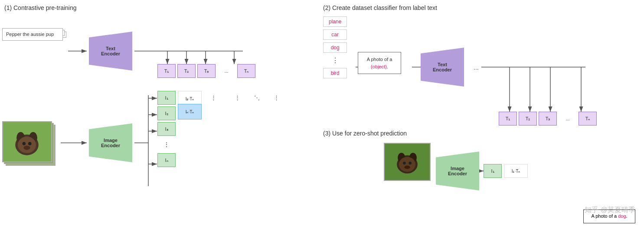  Describe the element at coordinates (27, 142) in the screenshot. I see `image-card-front` at that location.